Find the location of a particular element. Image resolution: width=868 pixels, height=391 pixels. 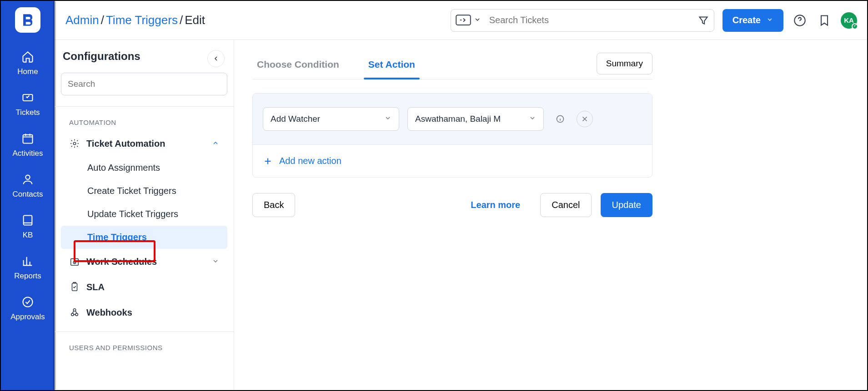

crumb-module: Time Triggers is located at coordinates (142, 20).